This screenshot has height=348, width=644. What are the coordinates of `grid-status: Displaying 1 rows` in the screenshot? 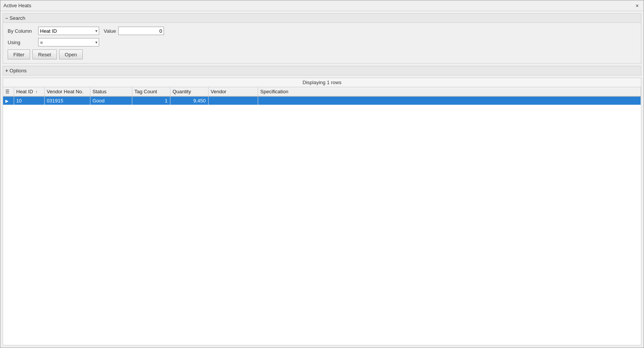 It's located at (322, 83).